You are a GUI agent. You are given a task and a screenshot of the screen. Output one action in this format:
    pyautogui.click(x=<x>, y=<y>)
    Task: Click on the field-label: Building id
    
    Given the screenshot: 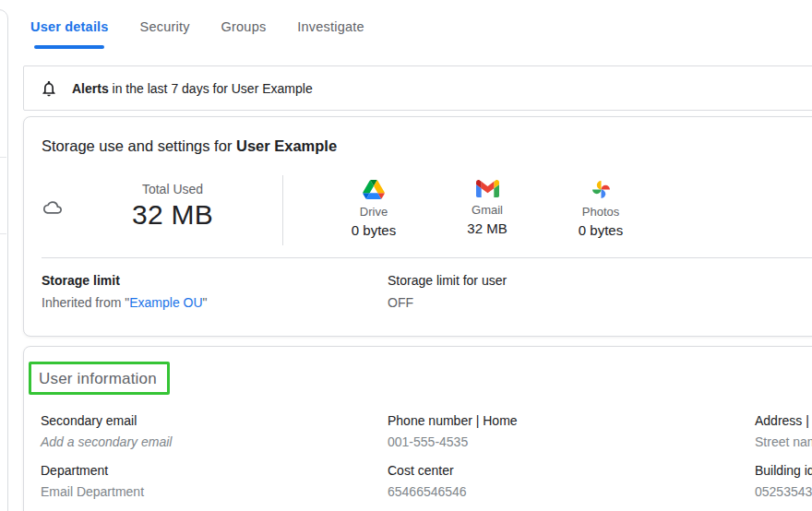 What is the action you would take?
    pyautogui.click(x=783, y=470)
    